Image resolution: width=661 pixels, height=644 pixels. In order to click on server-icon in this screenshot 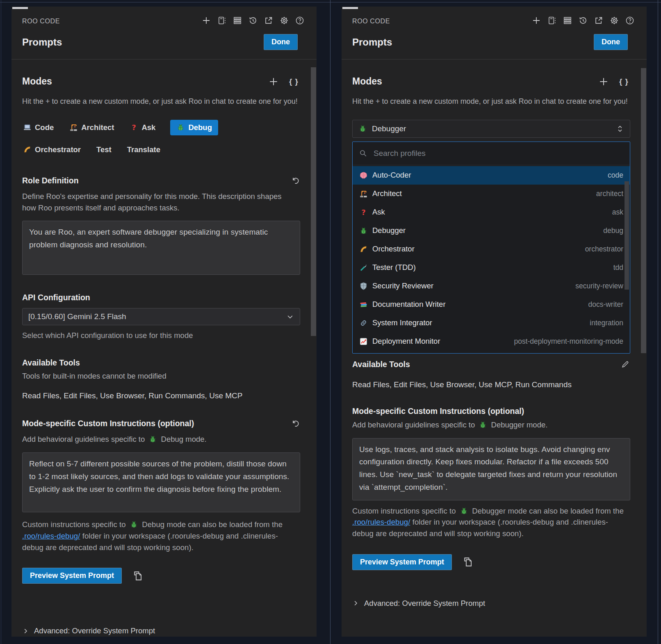, I will do `click(568, 21)`.